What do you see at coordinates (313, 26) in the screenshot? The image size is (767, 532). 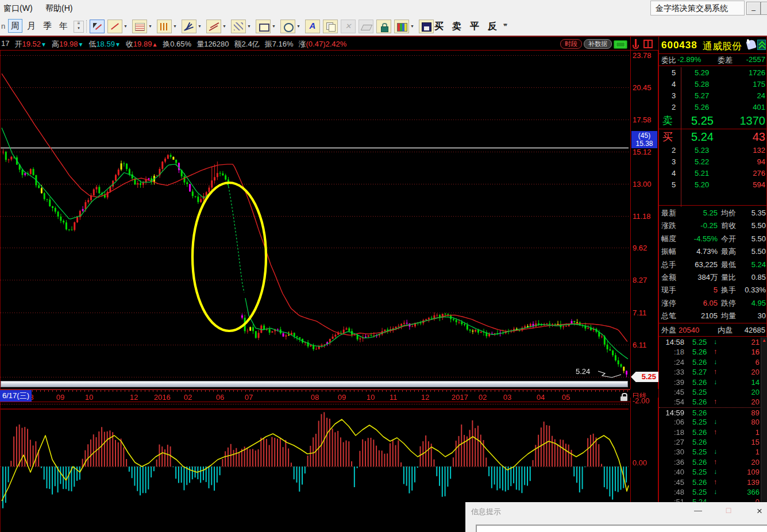 I see `text-icon: A` at bounding box center [313, 26].